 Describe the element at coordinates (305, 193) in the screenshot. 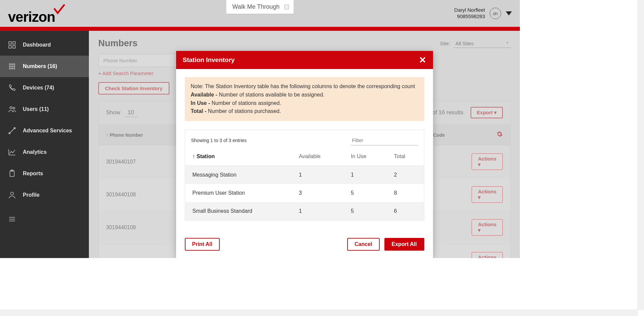

I see `inventory-row: Premium User Station 3 5 8` at that location.